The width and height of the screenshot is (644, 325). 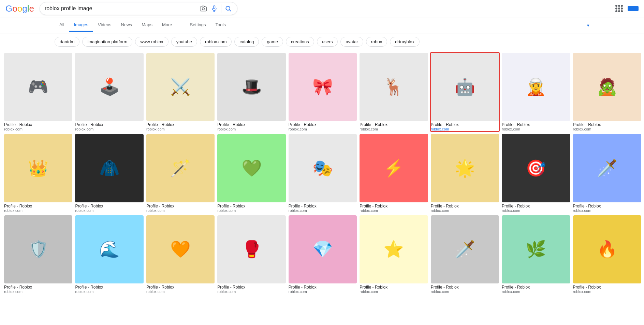 What do you see at coordinates (536, 249) in the screenshot?
I see `image-character-icon: 🌿` at bounding box center [536, 249].